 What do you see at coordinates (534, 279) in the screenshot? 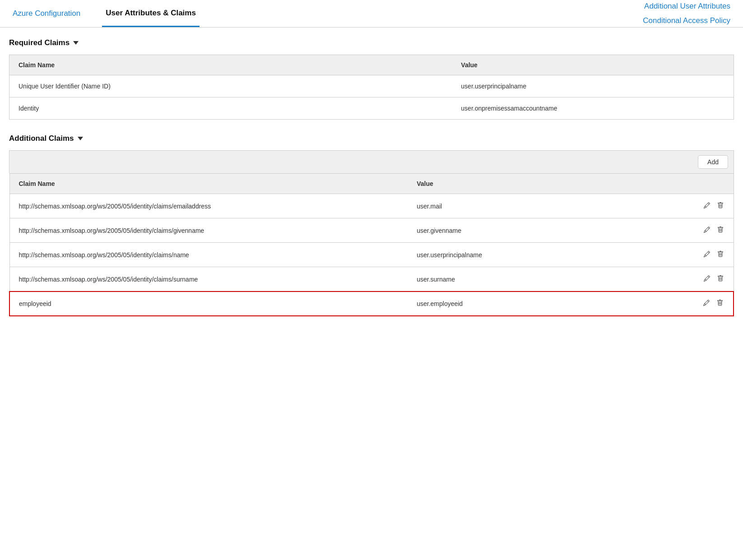
I see `claim-value-cell: user.surname` at bounding box center [534, 279].